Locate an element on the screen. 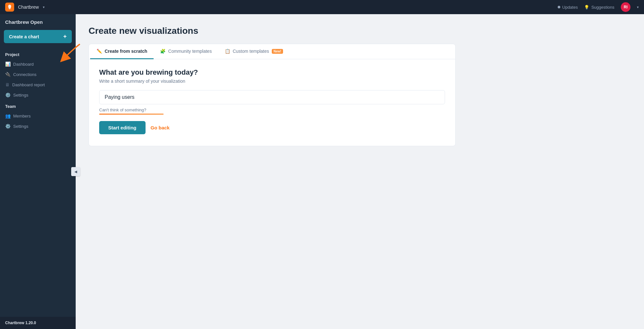 The height and width of the screenshot is (329, 644). pencil-icon: ✏️ is located at coordinates (99, 51).